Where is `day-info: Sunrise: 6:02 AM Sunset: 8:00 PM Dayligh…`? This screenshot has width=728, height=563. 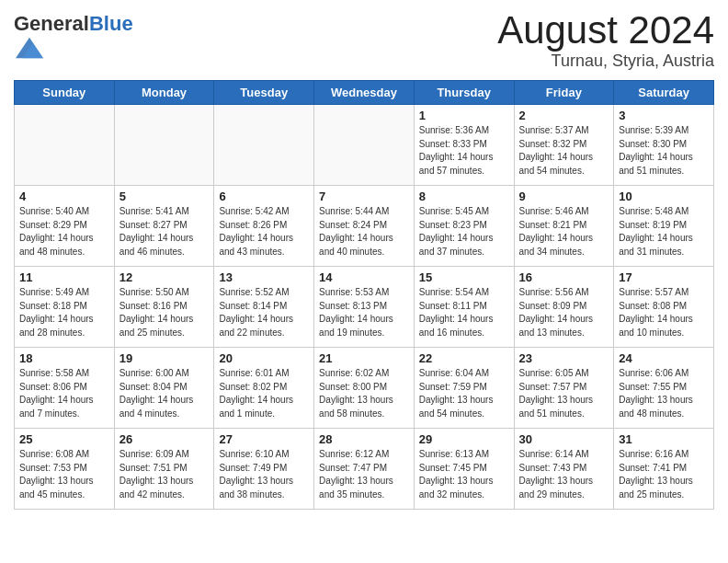 day-info: Sunrise: 6:02 AM Sunset: 8:00 PM Dayligh… is located at coordinates (364, 394).